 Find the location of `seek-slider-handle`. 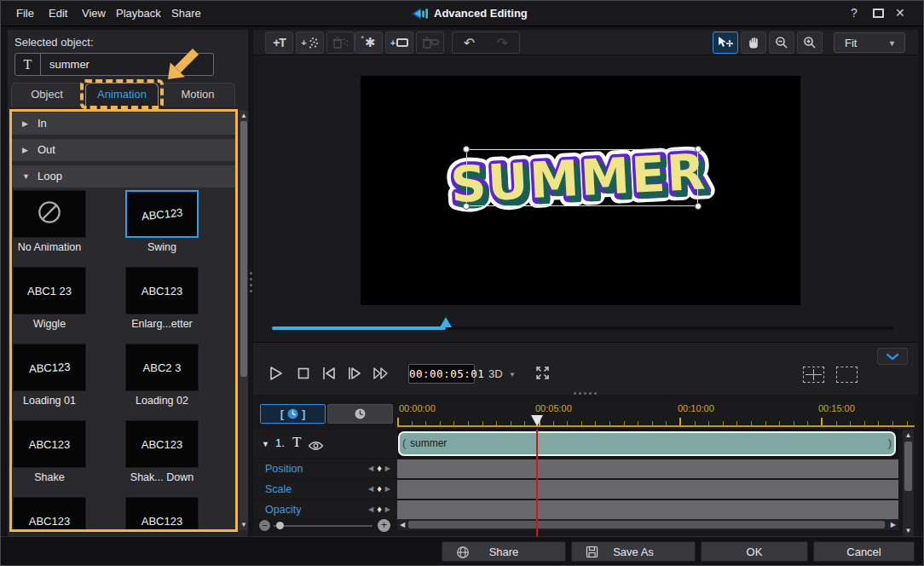

seek-slider-handle is located at coordinates (446, 322).